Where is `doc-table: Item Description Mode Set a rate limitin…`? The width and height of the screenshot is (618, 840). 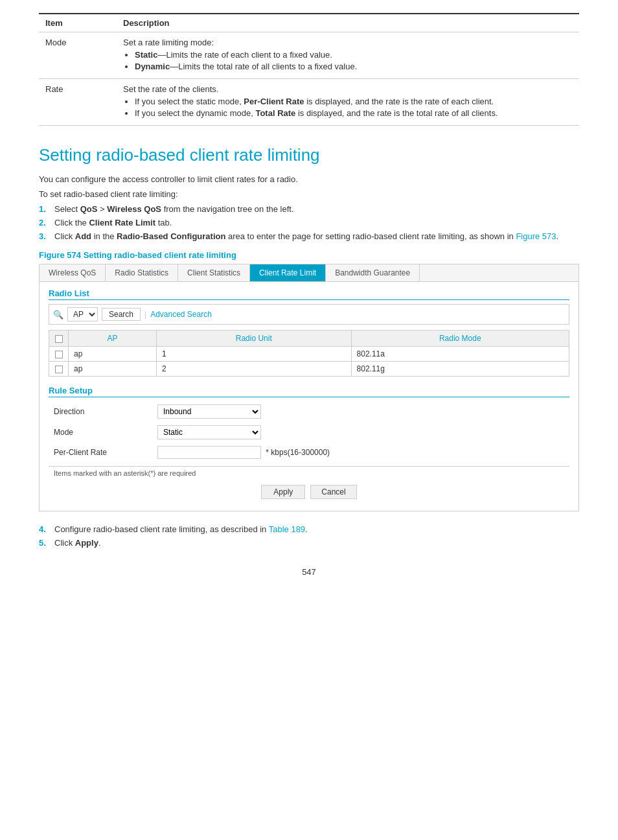
doc-table: Item Description Mode Set a rate limitin… is located at coordinates (309, 69).